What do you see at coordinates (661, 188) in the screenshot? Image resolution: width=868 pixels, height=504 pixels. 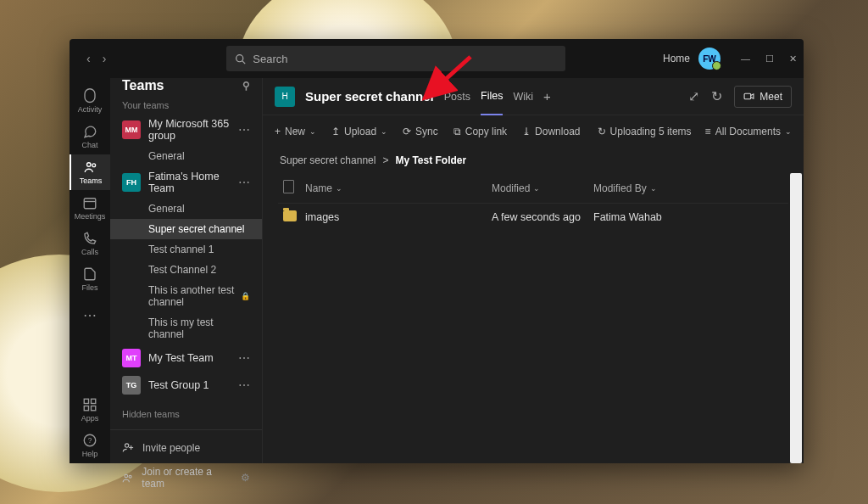 I see `col-modified-by: Modified By ⌄` at bounding box center [661, 188].